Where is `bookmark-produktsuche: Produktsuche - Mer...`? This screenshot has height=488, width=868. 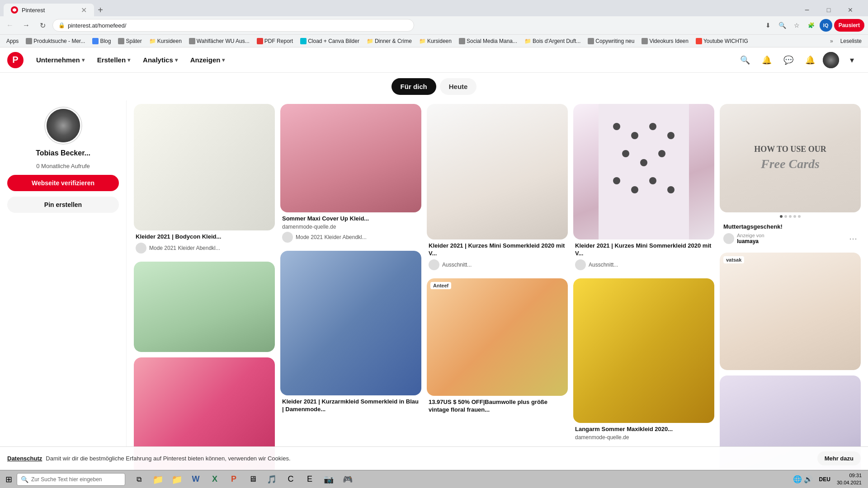
bookmark-produktsuche: Produktsuche - Mer... is located at coordinates (55, 41).